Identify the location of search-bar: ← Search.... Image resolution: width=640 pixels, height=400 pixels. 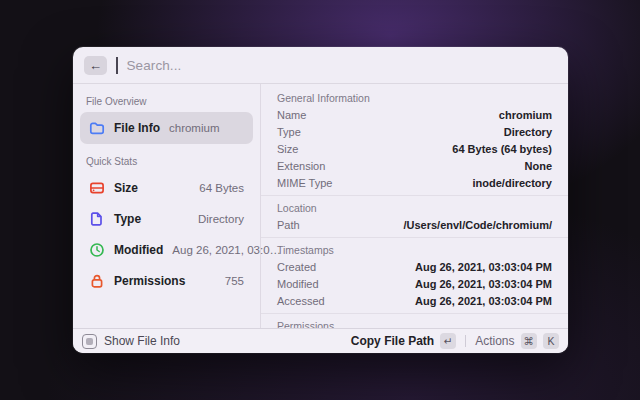
(320, 66).